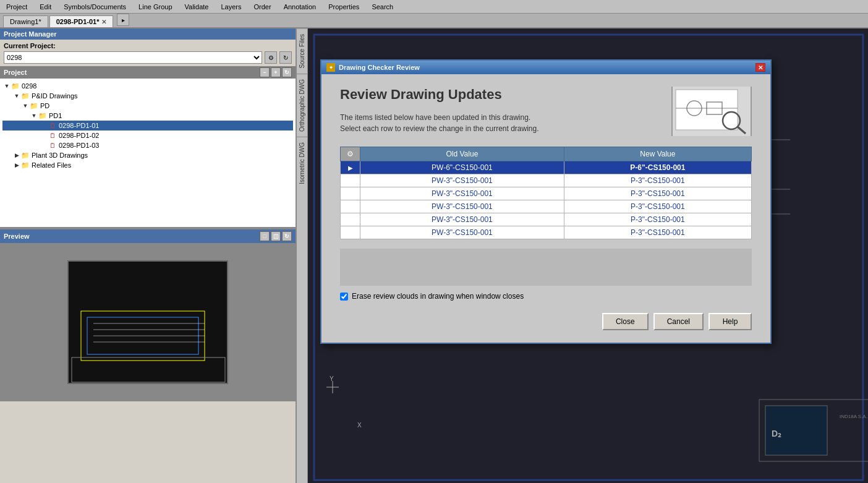  What do you see at coordinates (382, 7) in the screenshot?
I see `menu-search: Search` at bounding box center [382, 7].